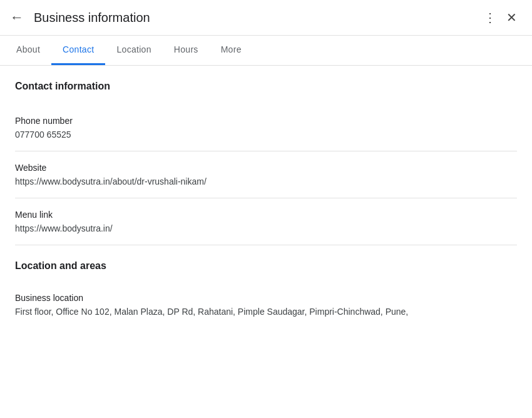 This screenshot has height=418, width=532. What do you see at coordinates (266, 86) in the screenshot?
I see `contact-section-title: Contact information` at bounding box center [266, 86].